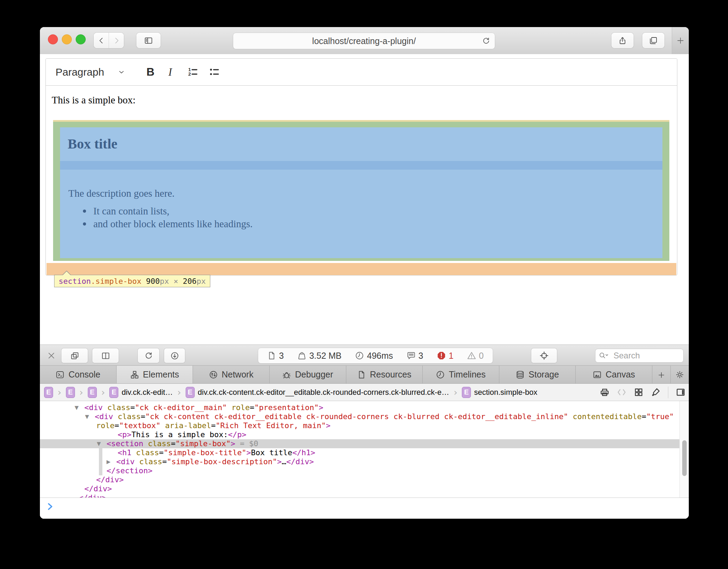 This screenshot has width=728, height=569. Describe the element at coordinates (374, 356) in the screenshot. I see `load-time-badge: 496ms` at that location.